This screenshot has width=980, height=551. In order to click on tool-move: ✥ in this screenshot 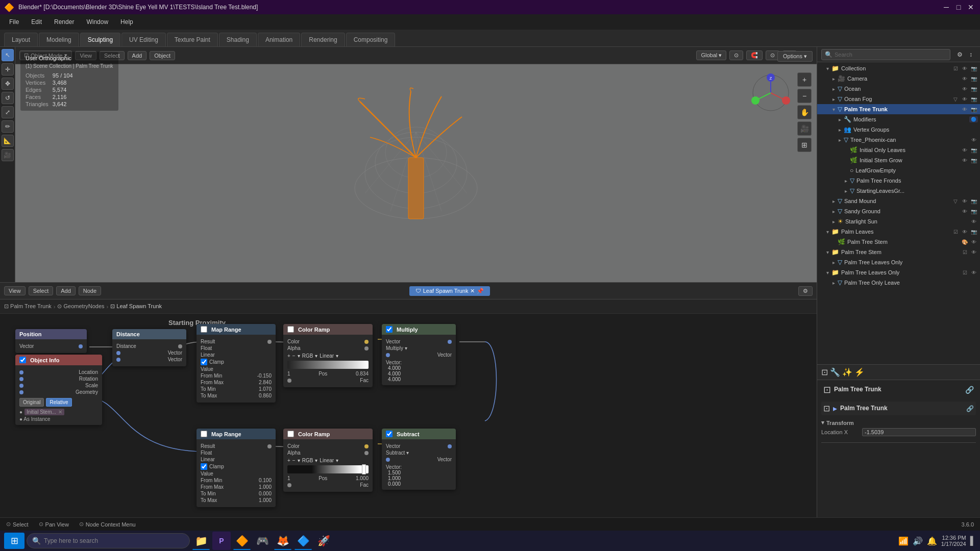, I will do `click(8, 84)`.